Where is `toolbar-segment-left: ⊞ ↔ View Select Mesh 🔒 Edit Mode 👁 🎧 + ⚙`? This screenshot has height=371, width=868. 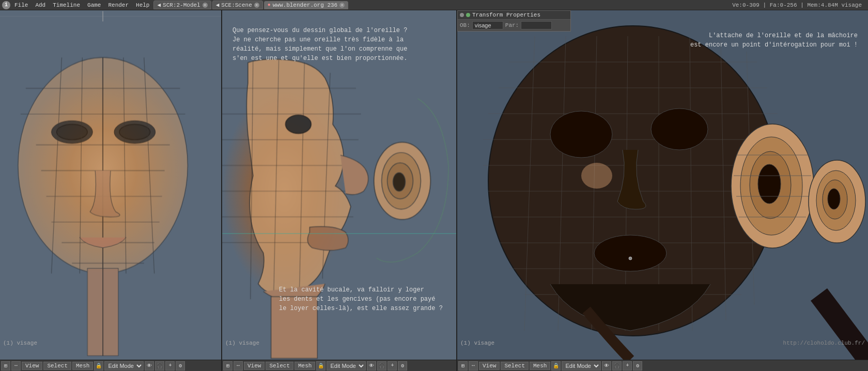
toolbar-segment-left: ⊞ ↔ View Select Mesh 🔒 Edit Mode 👁 🎧 + ⚙ is located at coordinates (111, 366).